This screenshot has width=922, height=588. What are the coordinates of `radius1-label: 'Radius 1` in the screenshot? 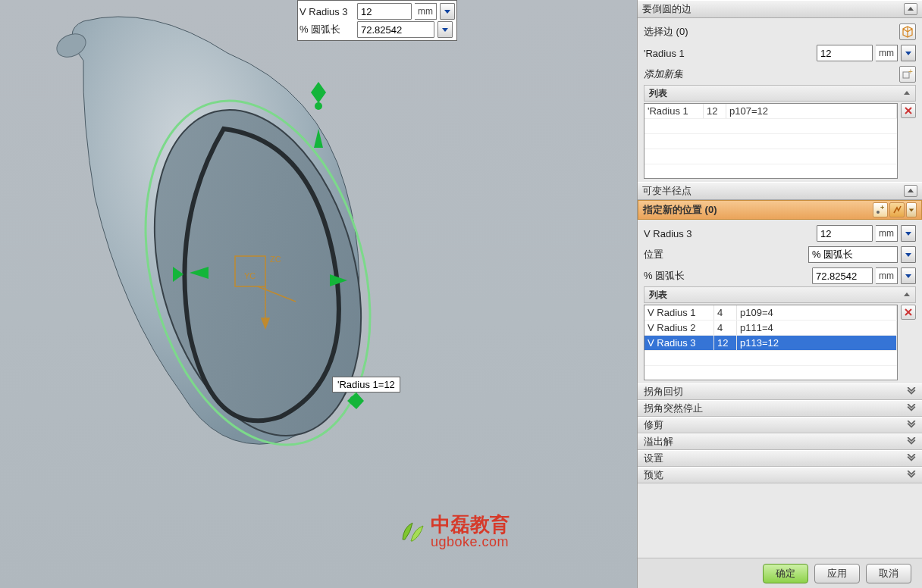 It's located at (729, 53).